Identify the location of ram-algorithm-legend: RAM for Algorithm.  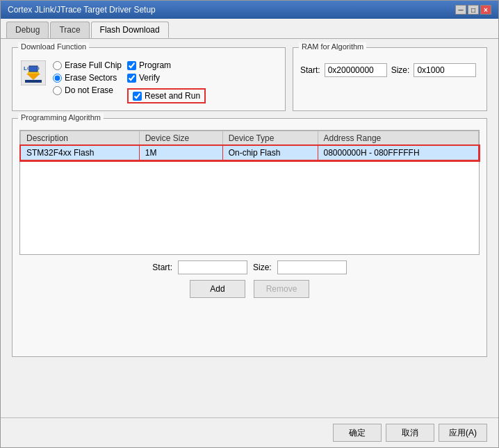
(332, 47).